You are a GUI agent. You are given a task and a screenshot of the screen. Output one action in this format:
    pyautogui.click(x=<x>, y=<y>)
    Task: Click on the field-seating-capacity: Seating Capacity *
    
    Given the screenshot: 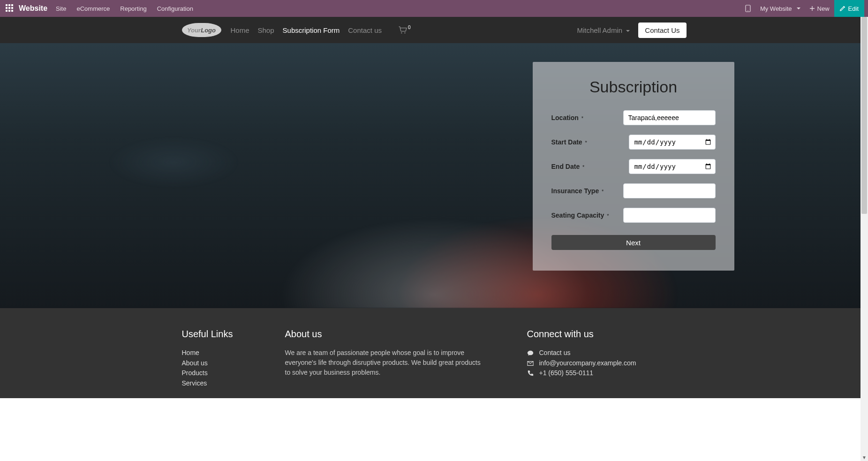 What is the action you would take?
    pyautogui.click(x=634, y=215)
    